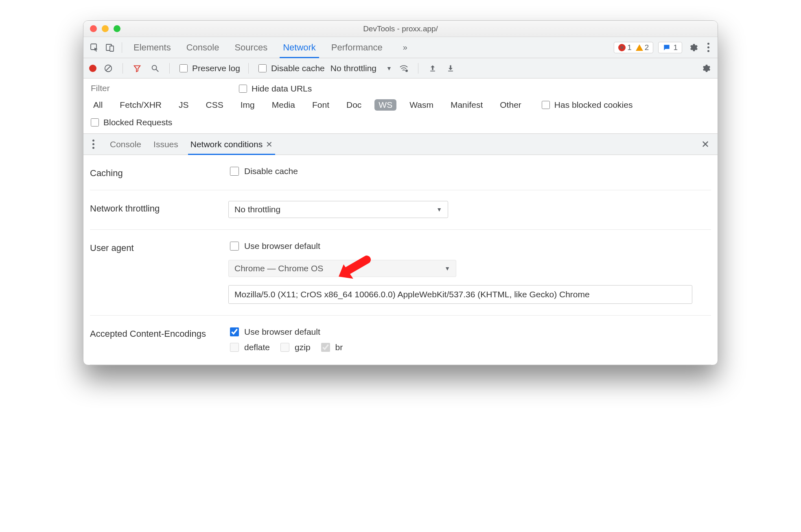 The image size is (801, 532). I want to click on warning-count: 2, so click(647, 48).